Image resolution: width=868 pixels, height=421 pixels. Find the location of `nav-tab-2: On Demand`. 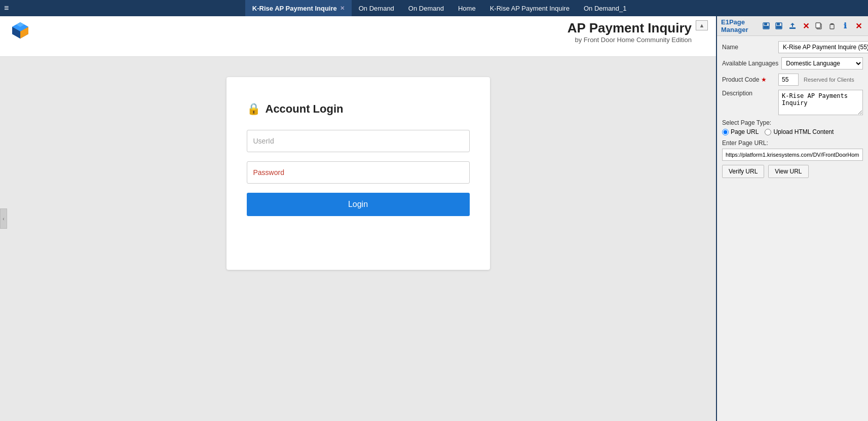

nav-tab-2: On Demand is located at coordinates (376, 8).